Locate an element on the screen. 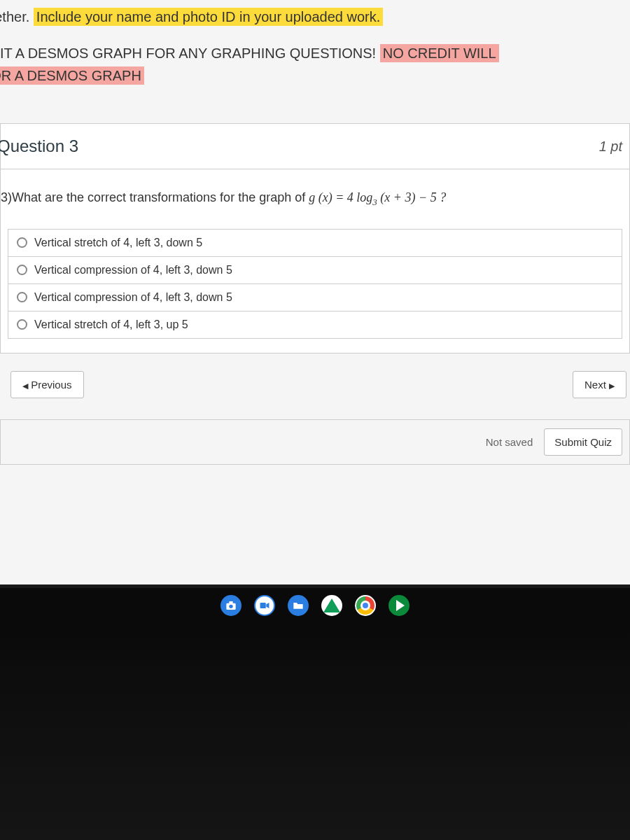 This screenshot has width=630, height=840. previous-button: ◀ Previous is located at coordinates (48, 385).